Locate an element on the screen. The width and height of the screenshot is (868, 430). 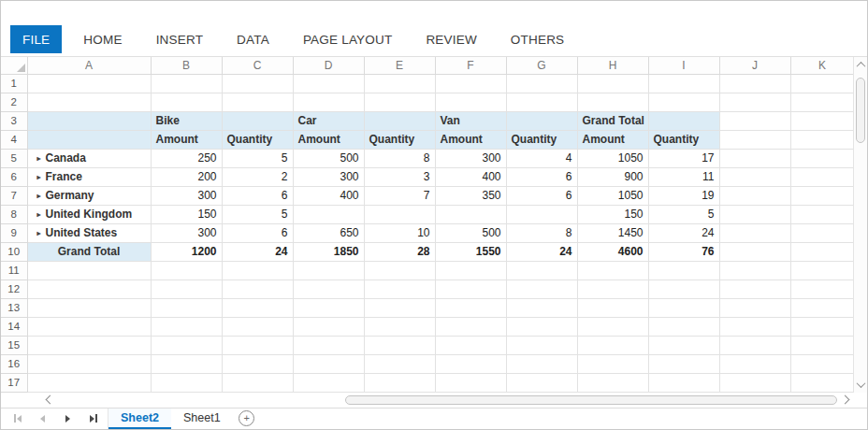
select-all-corner is located at coordinates (14, 65).